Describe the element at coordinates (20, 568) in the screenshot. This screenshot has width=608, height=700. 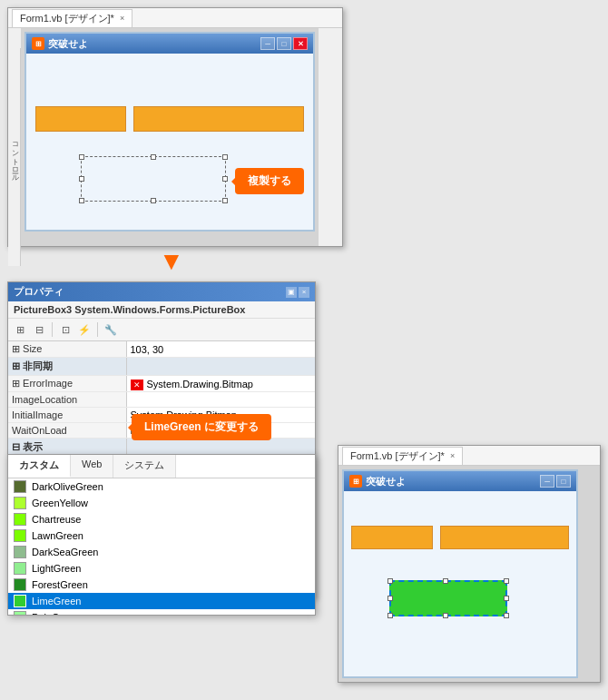
I see `color-dot-lightgreen` at that location.